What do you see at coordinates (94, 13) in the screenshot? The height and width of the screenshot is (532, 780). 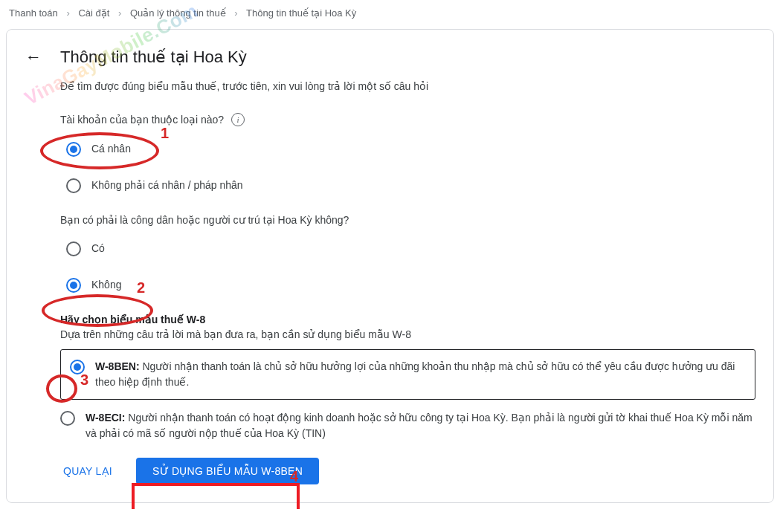 I see `breadcrumb-item: Cài đặt` at bounding box center [94, 13].